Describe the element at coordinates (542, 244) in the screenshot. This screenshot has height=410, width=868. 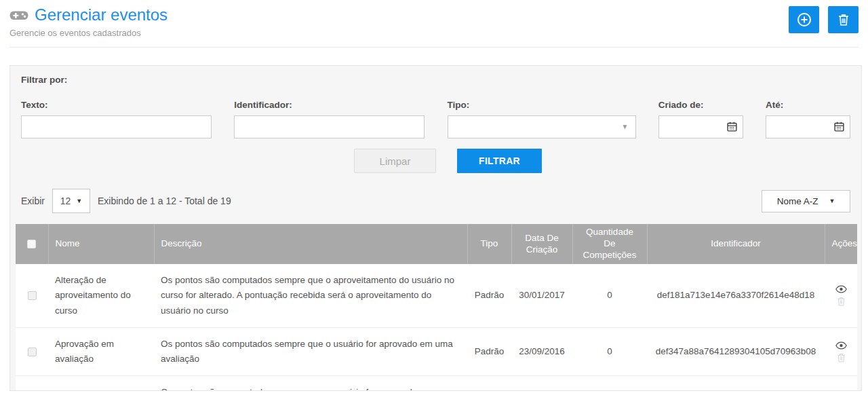
I see `header-data-criacao: Data De Criação` at that location.